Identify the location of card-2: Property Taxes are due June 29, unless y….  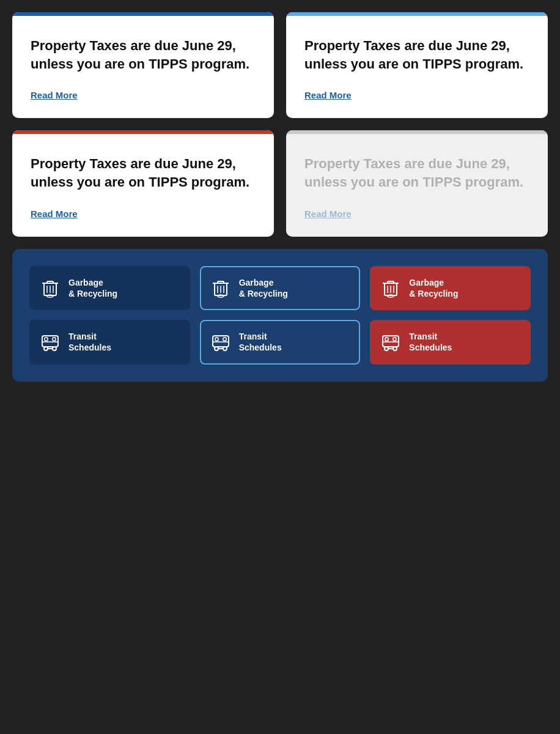
(417, 65).